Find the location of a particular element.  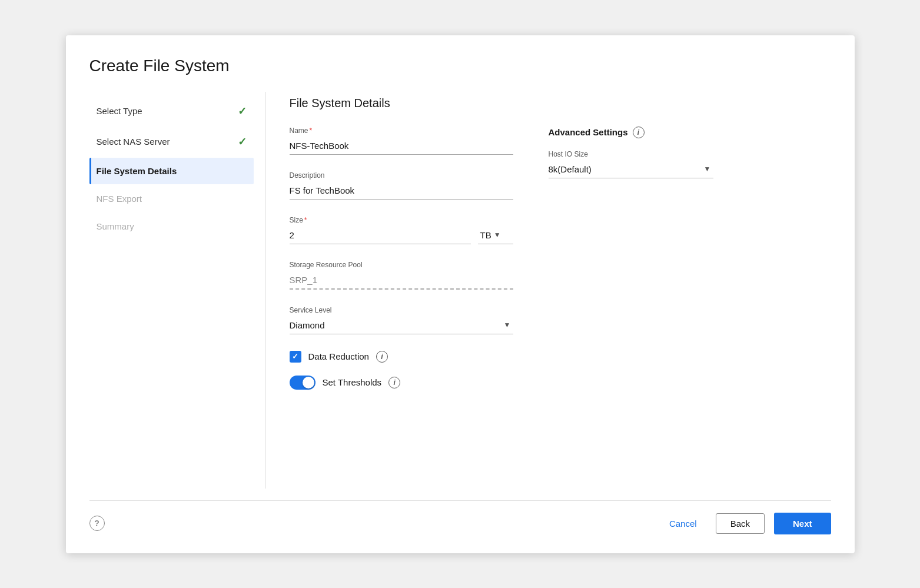

size-unit-dropdown-arrow: ▼ is located at coordinates (497, 235).